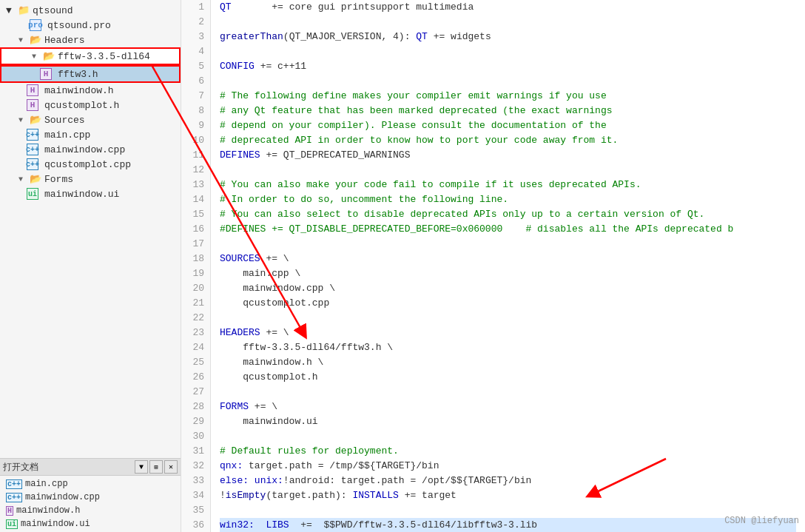 This screenshot has height=532, width=805. Describe the element at coordinates (90, 74) in the screenshot. I see `tree-item-fftw3h: H fftw3.h` at that location.